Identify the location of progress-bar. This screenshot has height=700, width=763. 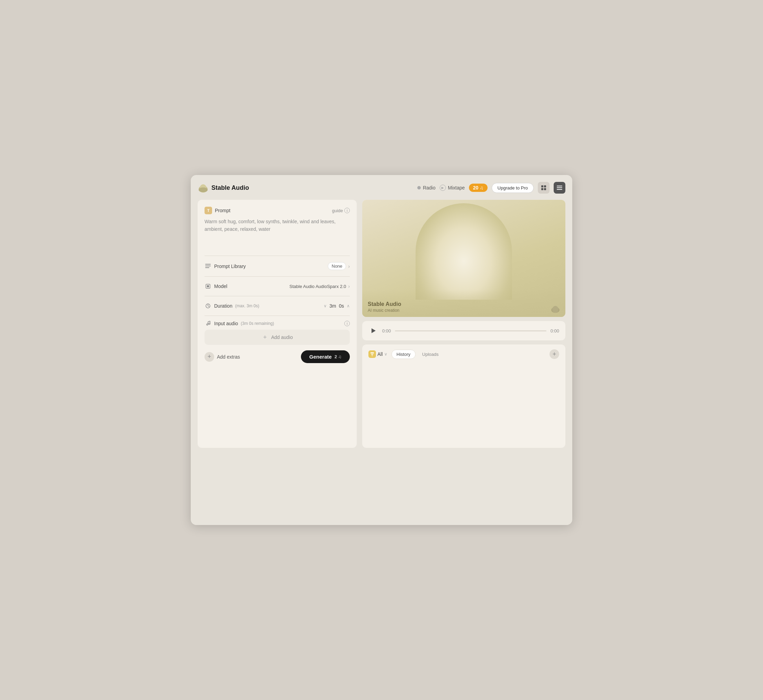
(470, 331).